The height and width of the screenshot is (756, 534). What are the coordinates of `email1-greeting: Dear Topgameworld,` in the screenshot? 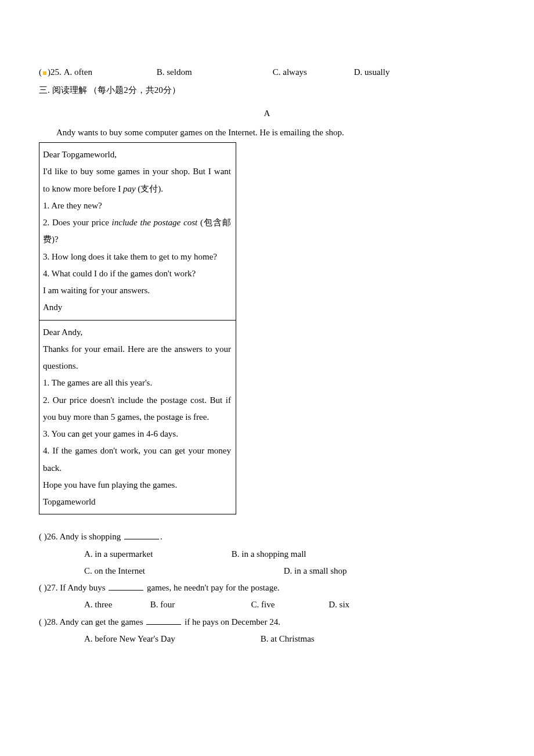 It's located at (137, 154).